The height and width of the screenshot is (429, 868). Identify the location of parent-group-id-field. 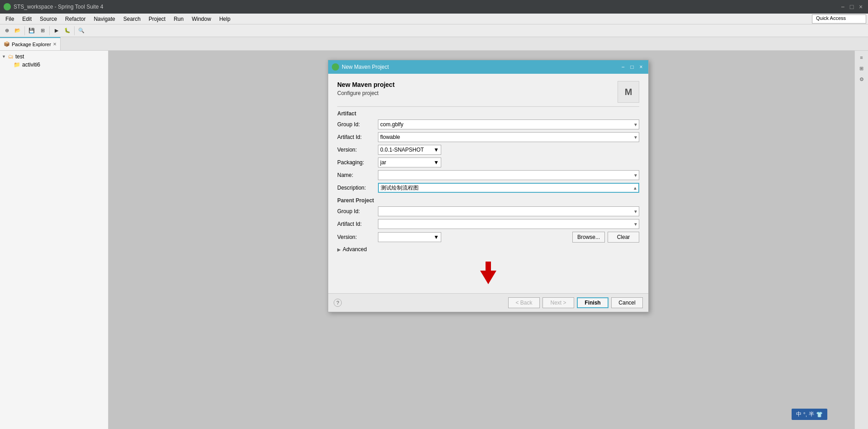
(509, 211).